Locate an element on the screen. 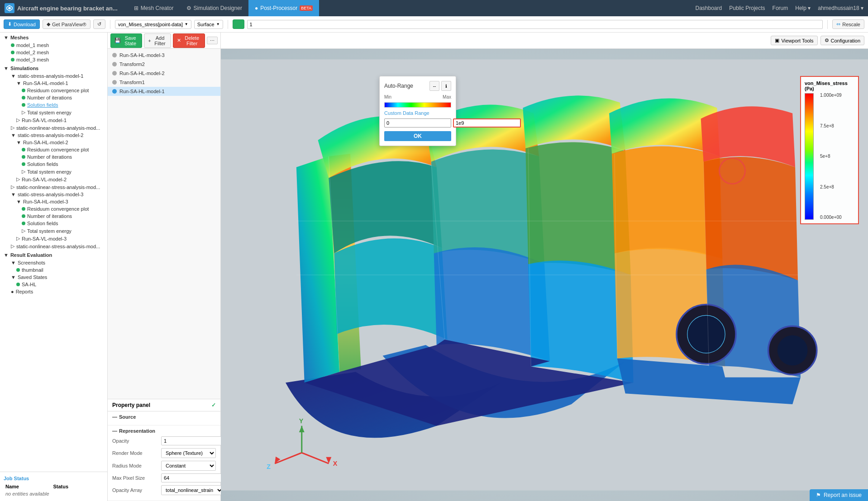 This screenshot has width=868, height=501. sim-solution-2: Solution fields is located at coordinates (53, 164).